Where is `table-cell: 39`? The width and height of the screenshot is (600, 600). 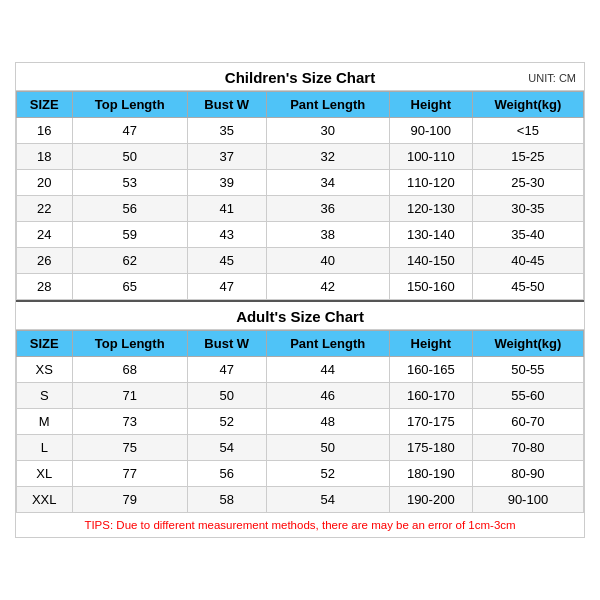
table-cell: 39 is located at coordinates (226, 183).